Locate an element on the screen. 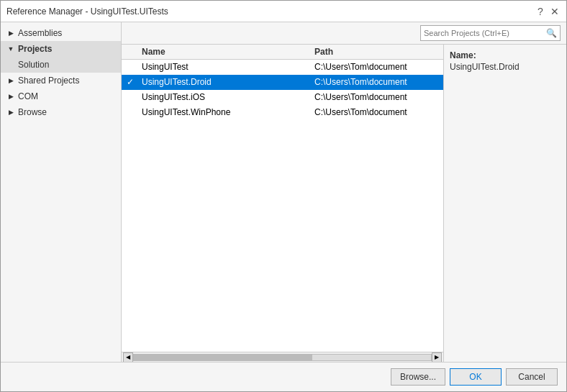 The height and width of the screenshot is (392, 567). name-col-header: Name is located at coordinates (225, 52).